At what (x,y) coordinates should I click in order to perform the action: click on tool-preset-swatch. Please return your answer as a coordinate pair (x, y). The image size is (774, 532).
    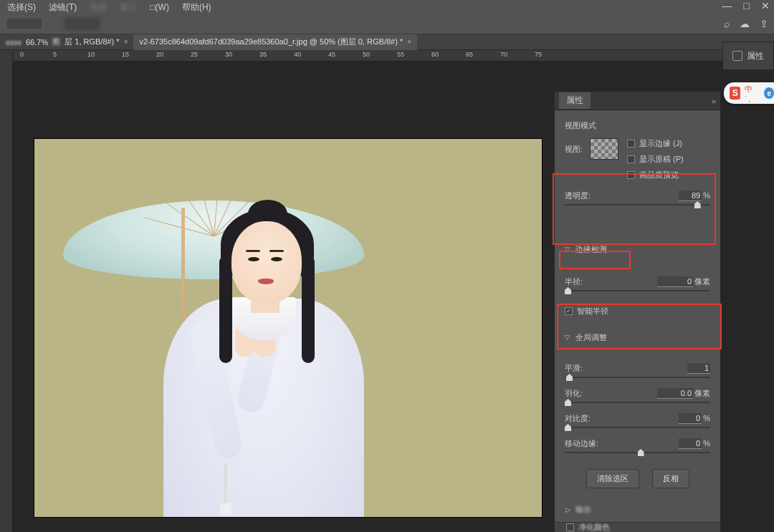
    Looking at the image, I should click on (24, 24).